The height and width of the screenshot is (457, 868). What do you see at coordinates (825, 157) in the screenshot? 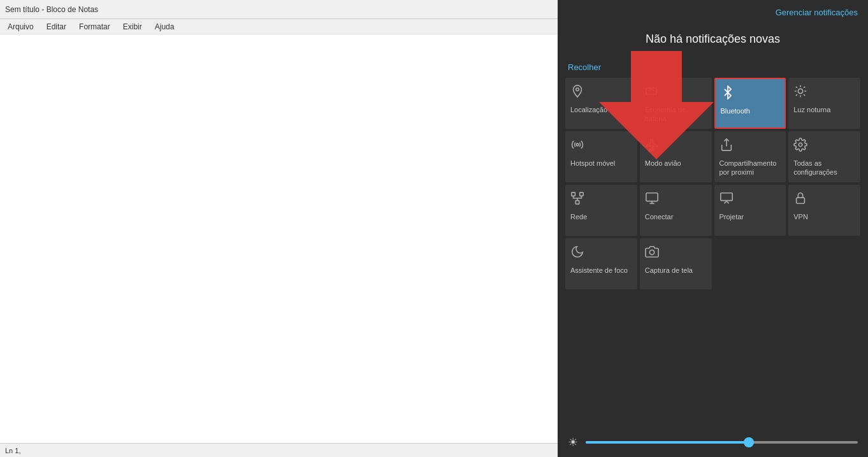
I see `quick-action-todas-configuracoes: Todas as configurações` at bounding box center [825, 157].